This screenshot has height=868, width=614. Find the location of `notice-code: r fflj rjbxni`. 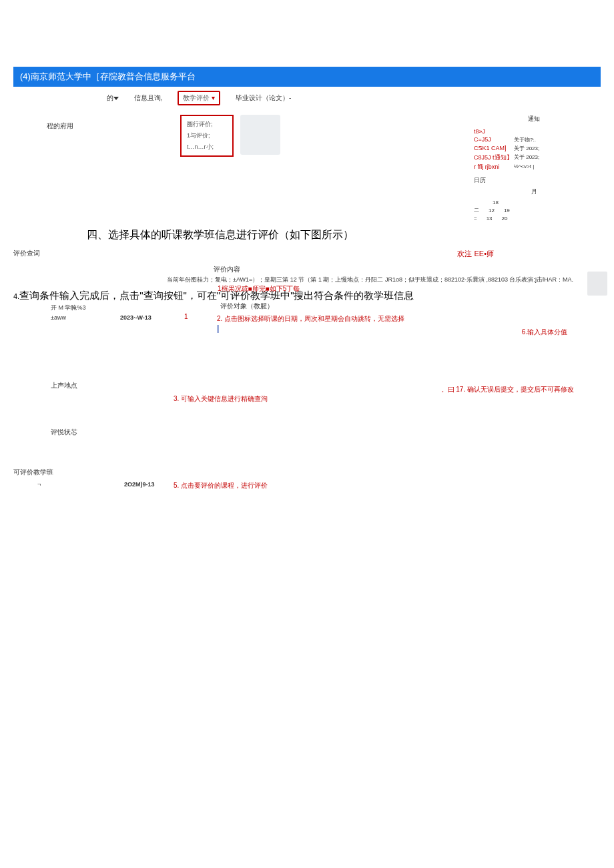

notice-code: r fflj rjbxni is located at coordinates (494, 167).